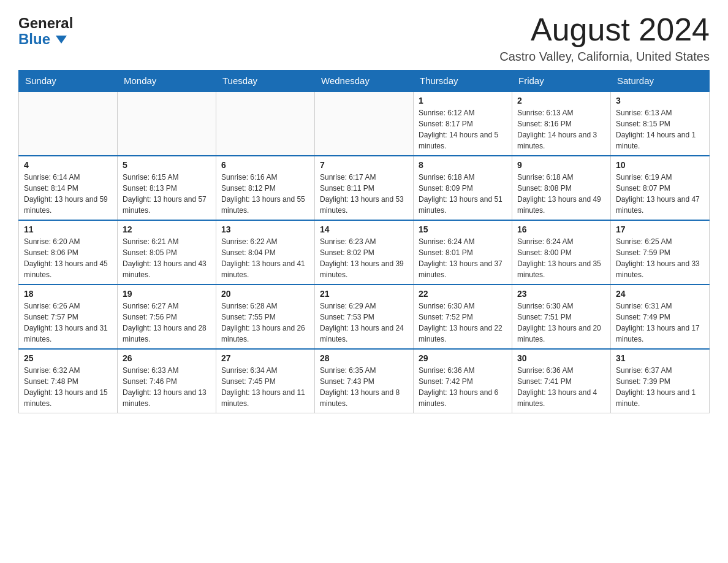  I want to click on day-number: 22, so click(463, 294).